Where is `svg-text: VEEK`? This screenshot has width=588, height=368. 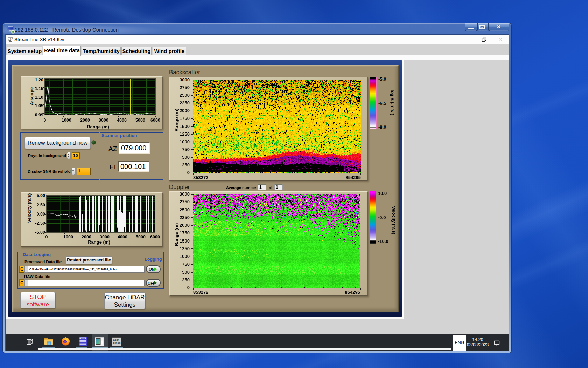 svg-text: VEEK is located at coordinates (83, 339).